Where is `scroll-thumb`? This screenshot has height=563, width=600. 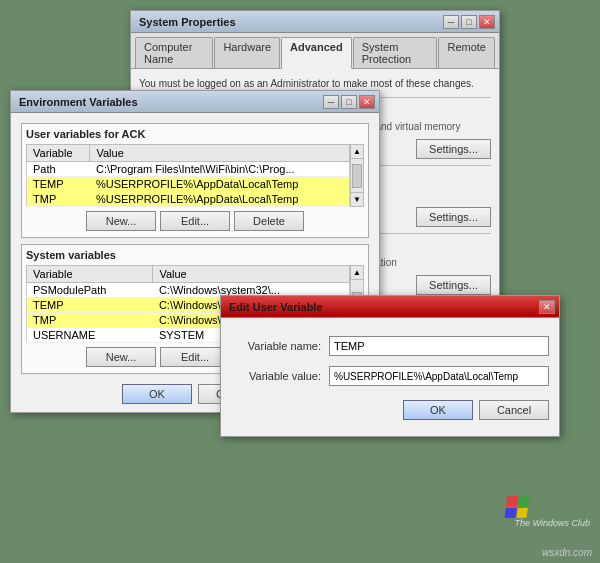 scroll-thumb is located at coordinates (357, 176).